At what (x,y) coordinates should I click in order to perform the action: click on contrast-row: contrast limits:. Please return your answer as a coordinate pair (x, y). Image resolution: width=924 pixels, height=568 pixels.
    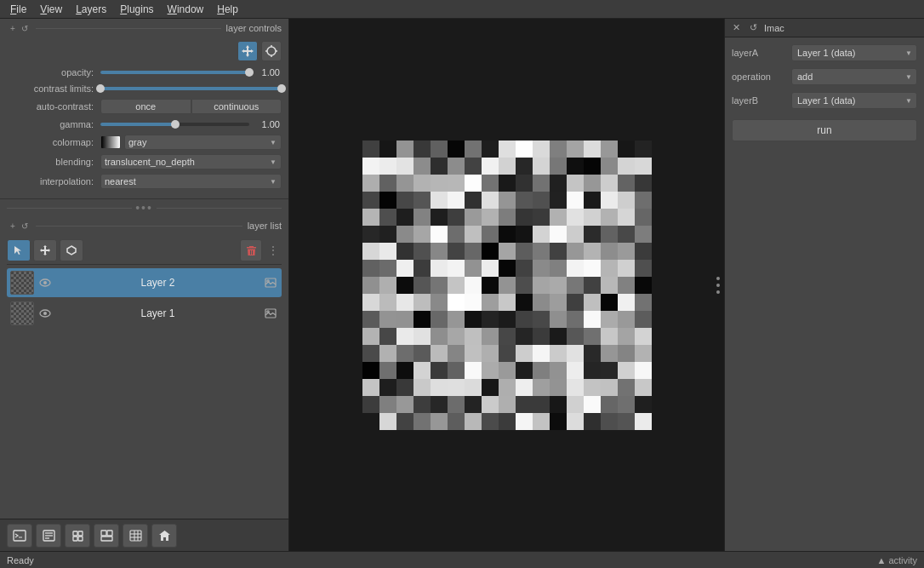
    Looking at the image, I should click on (145, 89).